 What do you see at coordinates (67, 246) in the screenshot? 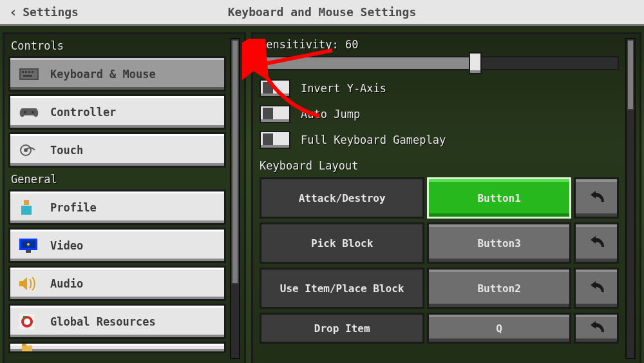
I see `sidebar-item-label: Video` at bounding box center [67, 246].